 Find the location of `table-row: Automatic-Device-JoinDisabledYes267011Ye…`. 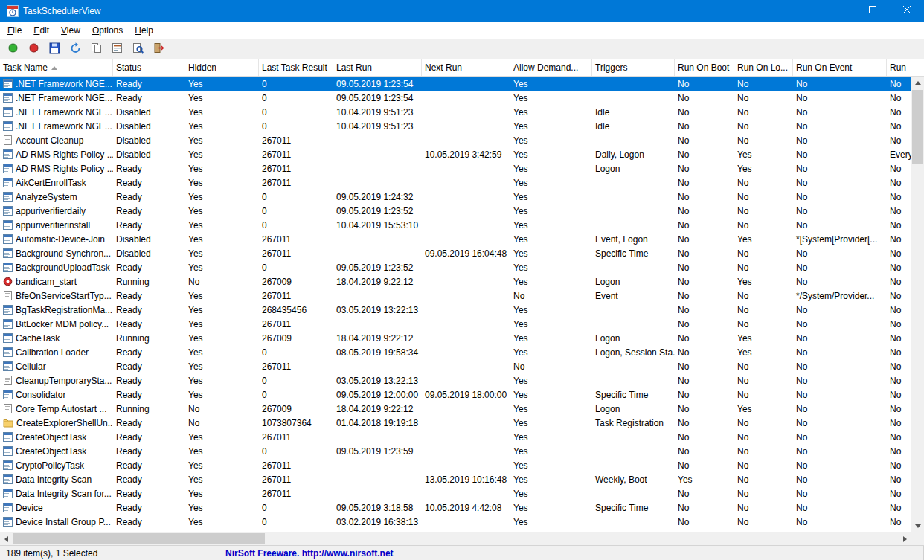

table-row: Automatic-Device-JoinDisabledYes267011Ye… is located at coordinates (455, 239).